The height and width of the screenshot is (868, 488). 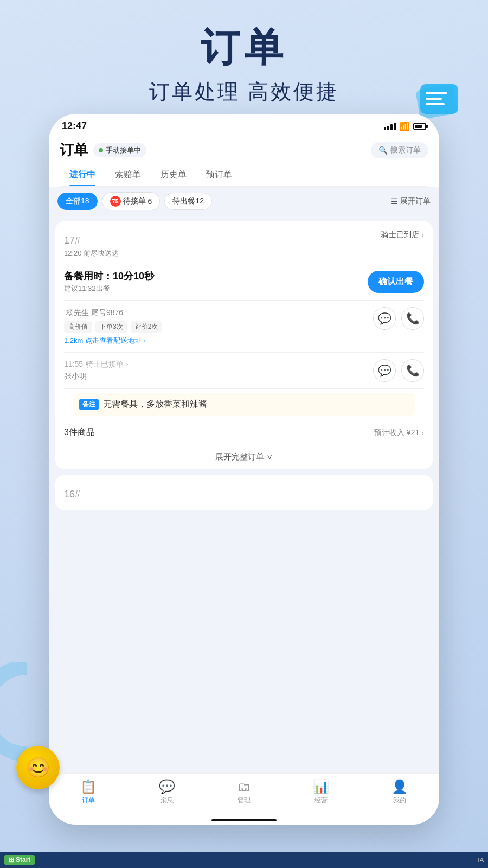 What do you see at coordinates (244, 433) in the screenshot?
I see `order-footer: 3件商品 预计收入 ¥21 ›` at bounding box center [244, 433].